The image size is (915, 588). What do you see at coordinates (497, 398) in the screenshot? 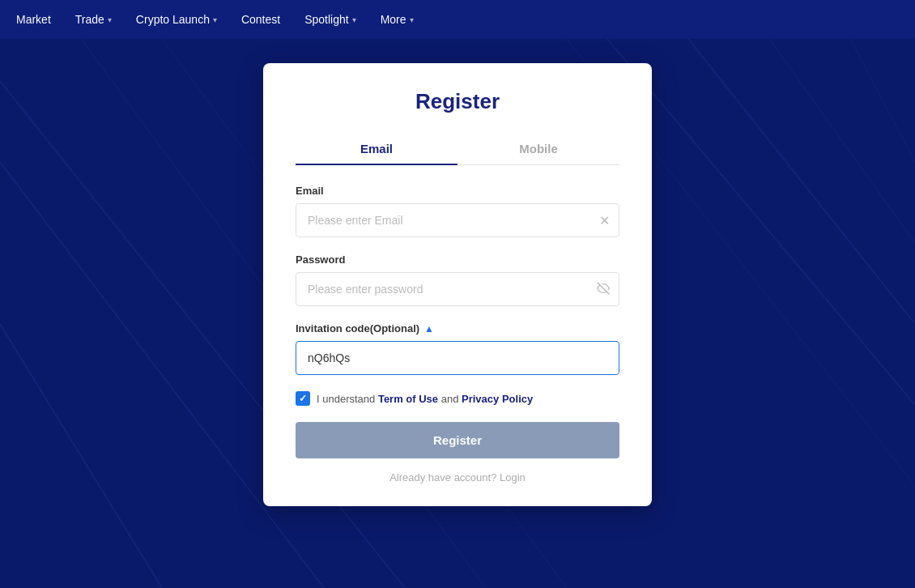
I see `privacy-policy-link: Privacy Policy` at bounding box center [497, 398].